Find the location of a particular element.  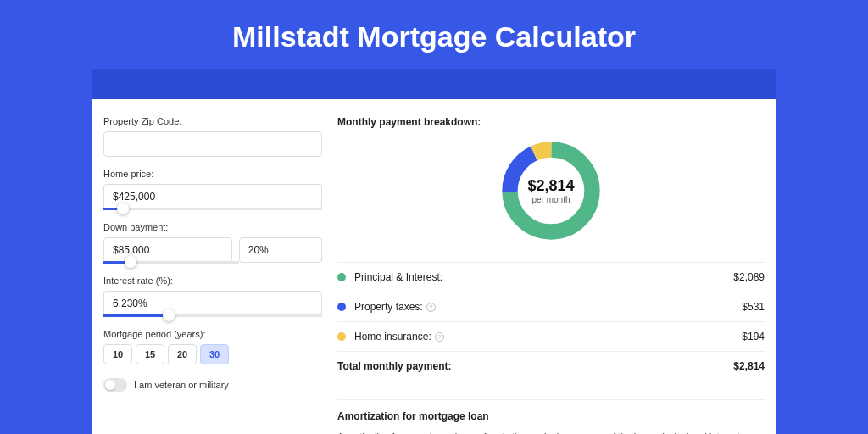

interest-label: Interest rate (%): is located at coordinates (213, 281).